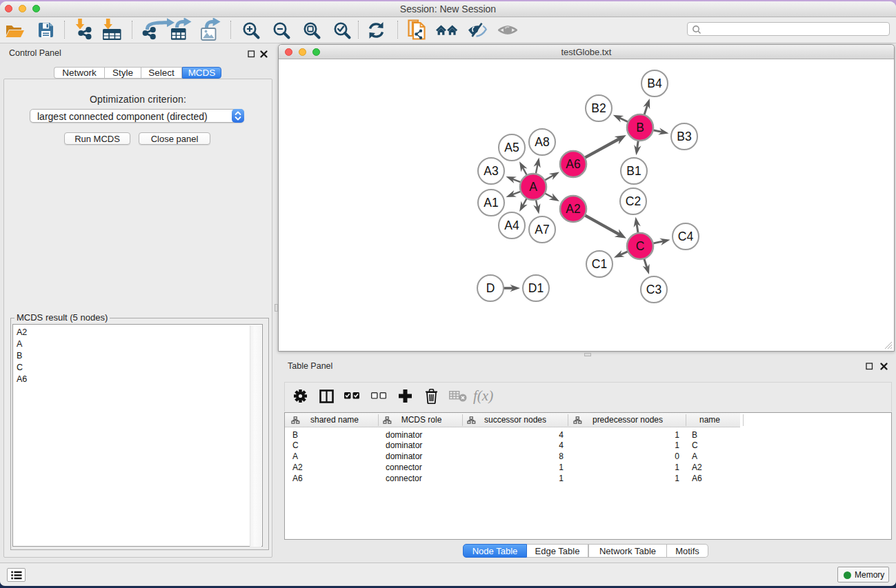  Describe the element at coordinates (491, 288) in the screenshot. I see `svg-text: D` at that location.